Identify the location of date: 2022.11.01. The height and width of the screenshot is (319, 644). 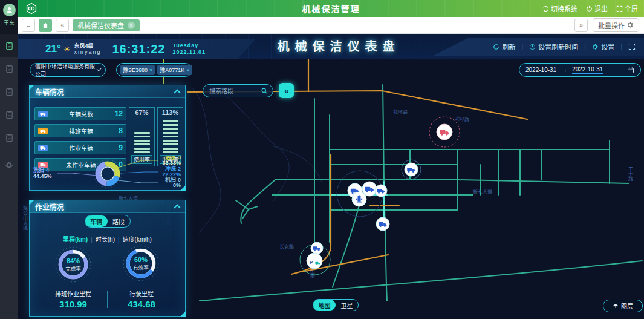
(189, 52).